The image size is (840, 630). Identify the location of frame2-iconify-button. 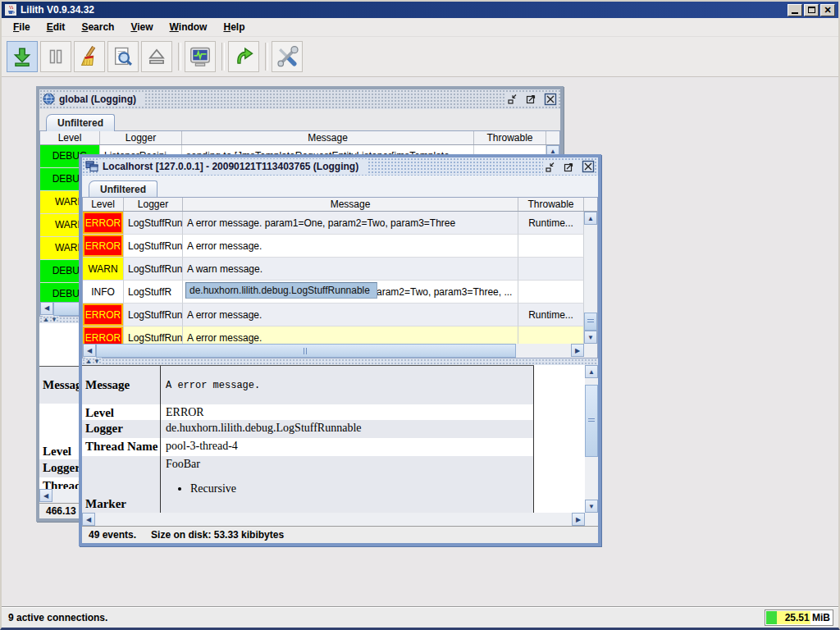
(550, 167).